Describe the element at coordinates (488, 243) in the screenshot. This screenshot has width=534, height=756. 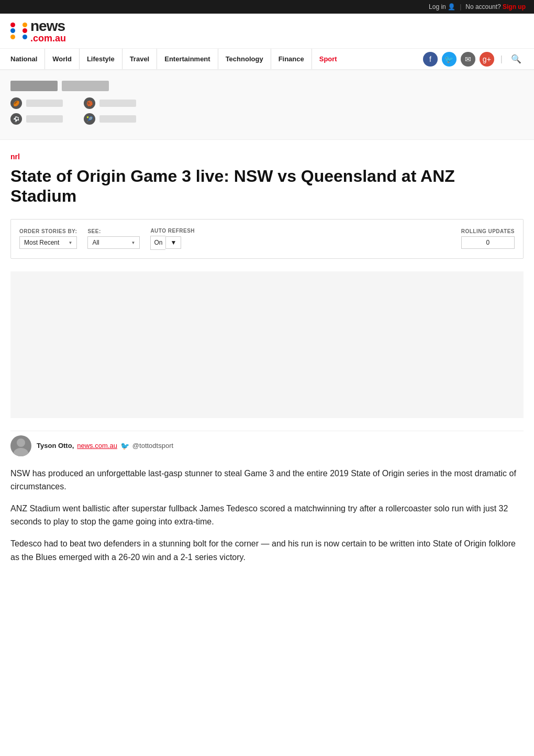
I see `rolling-updates-value: 0` at that location.